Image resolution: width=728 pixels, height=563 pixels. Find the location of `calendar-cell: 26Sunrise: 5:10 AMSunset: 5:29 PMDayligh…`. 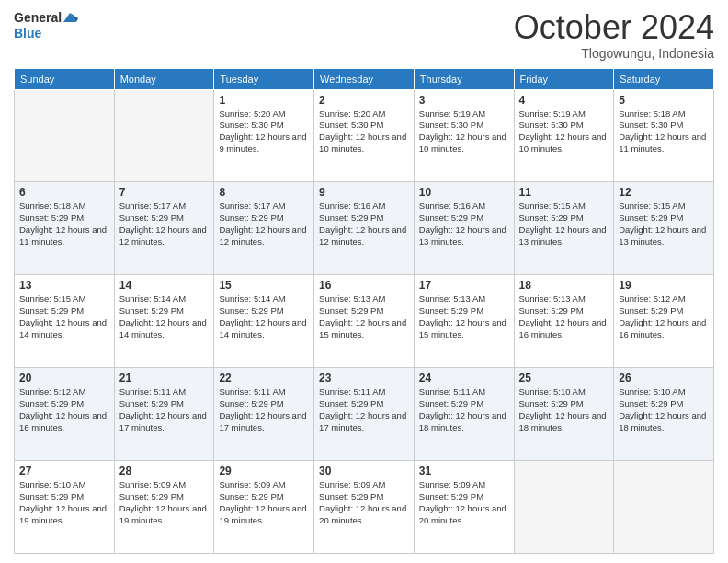

calendar-cell: 26Sunrise: 5:10 AMSunset: 5:29 PMDayligh… is located at coordinates (664, 414).